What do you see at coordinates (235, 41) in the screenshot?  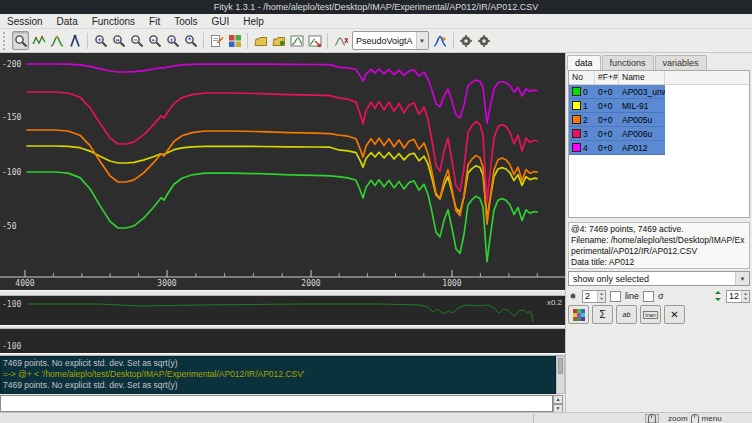 I see `data-viewer-icon` at bounding box center [235, 41].